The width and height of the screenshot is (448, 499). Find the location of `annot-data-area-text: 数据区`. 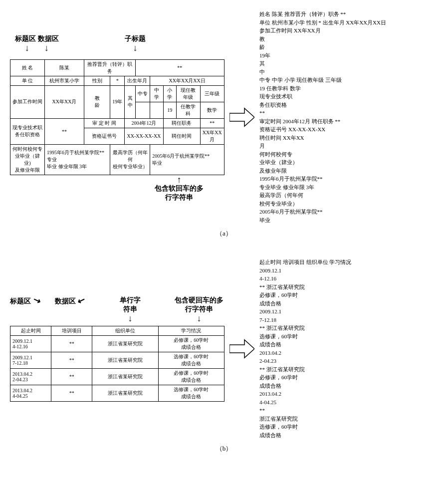

annot-data-area-text: 数据区 is located at coordinates (48, 39).